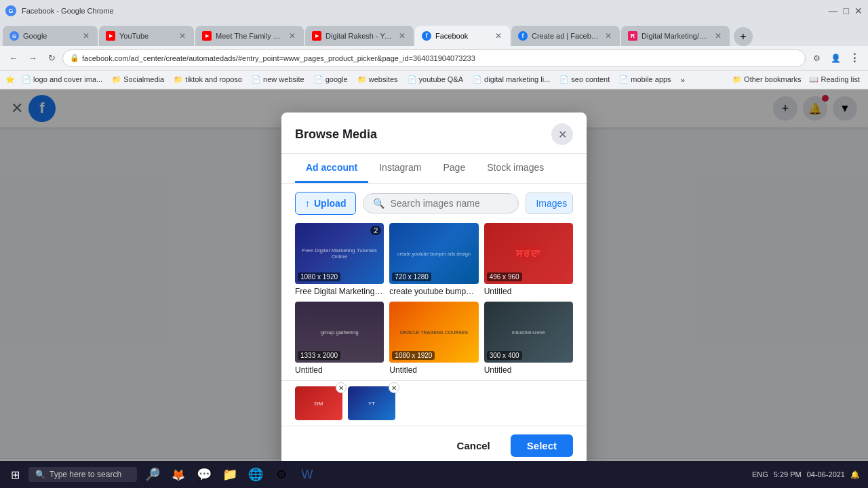 This screenshot has width=868, height=488. Describe the element at coordinates (278, 80) in the screenshot. I see `bookmark-newwebsite: 📄 new website` at that location.